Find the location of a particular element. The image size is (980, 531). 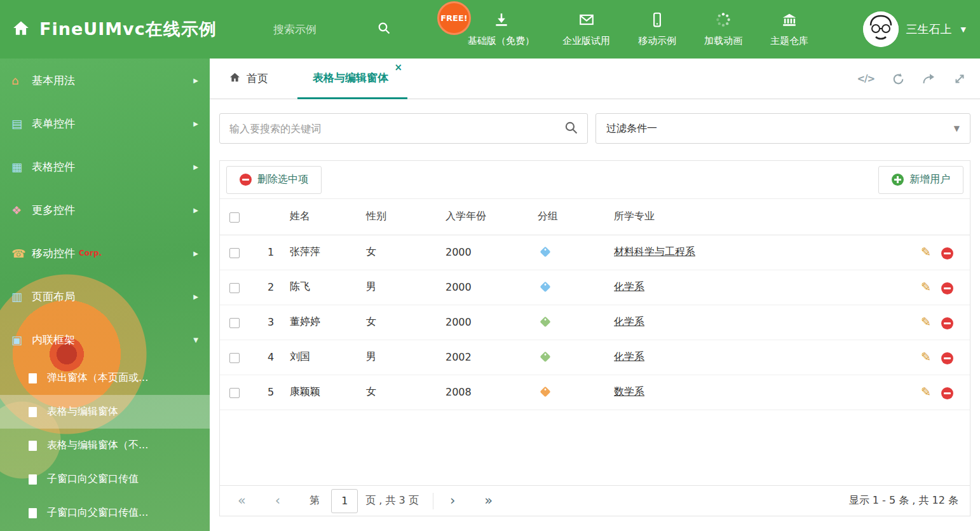

major-link: 数学系 is located at coordinates (629, 392).